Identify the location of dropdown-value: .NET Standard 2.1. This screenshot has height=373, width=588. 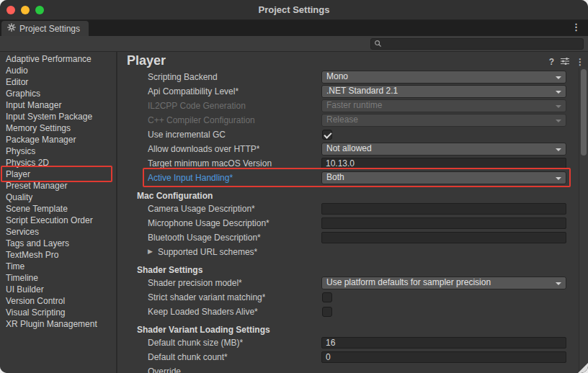
(362, 91).